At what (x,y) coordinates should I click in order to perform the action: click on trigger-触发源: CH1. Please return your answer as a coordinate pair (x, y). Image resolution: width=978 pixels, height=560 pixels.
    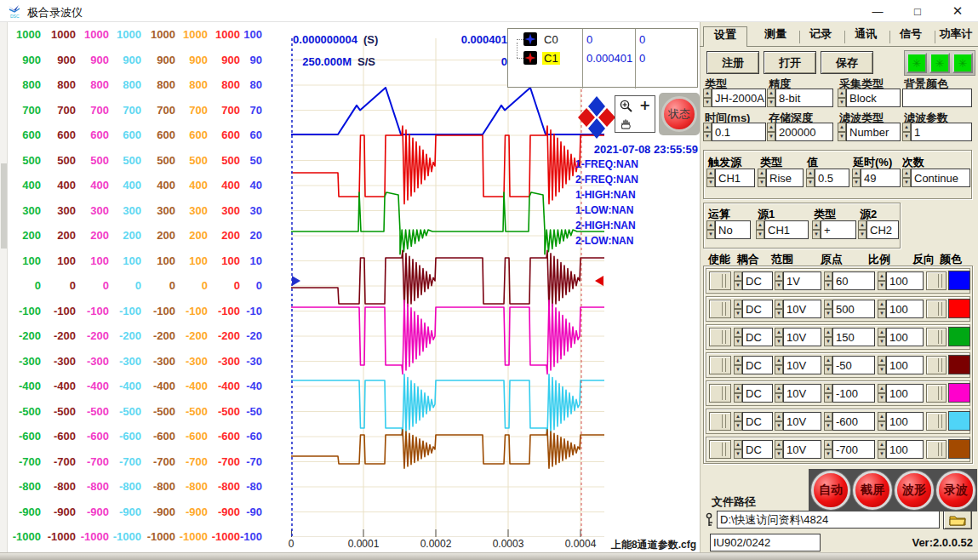
    Looking at the image, I should click on (735, 178).